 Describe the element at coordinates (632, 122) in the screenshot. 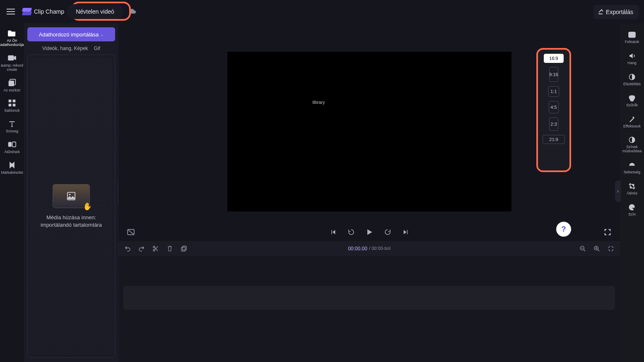

I see `rsb-item-effects: Effektusok` at that location.